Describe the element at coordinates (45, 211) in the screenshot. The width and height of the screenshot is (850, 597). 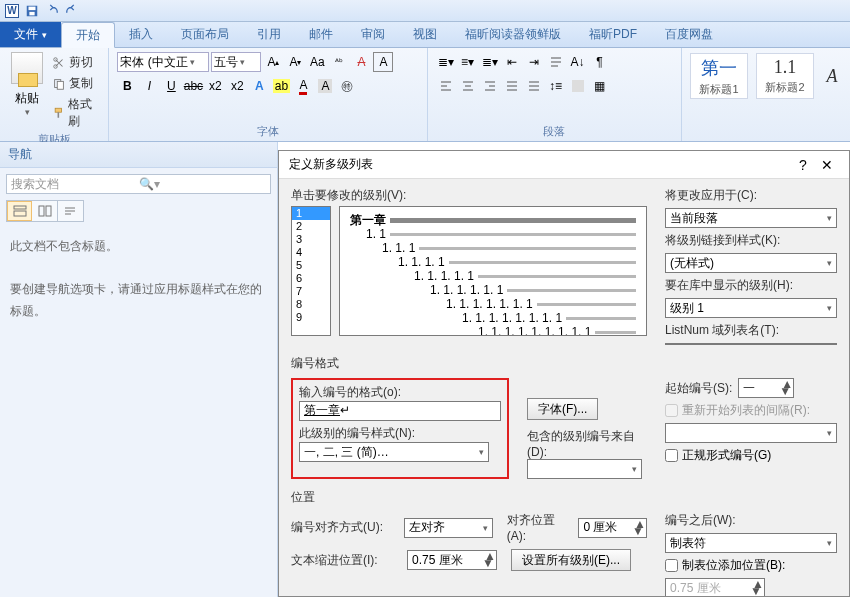
I see `nav-view-tabs` at that location.